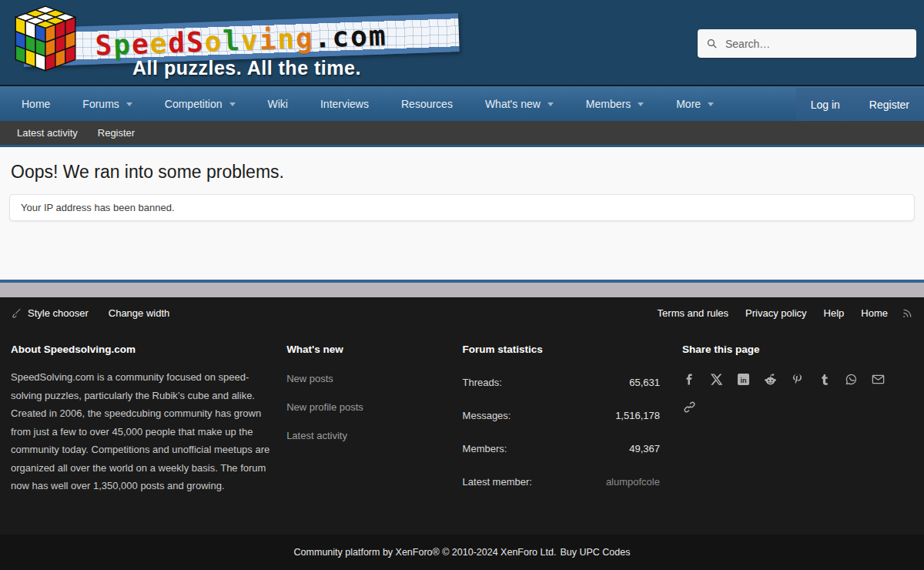  Describe the element at coordinates (427, 103) in the screenshot. I see `nav-item-resources: Resources` at that location.